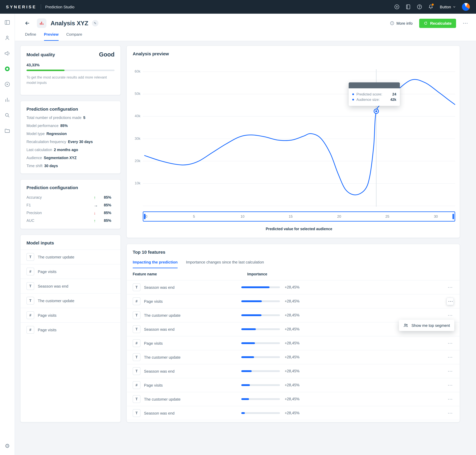 Image resolution: width=476 pixels, height=455 pixels. Describe the element at coordinates (145, 217) in the screenshot. I see `slider-handle-left` at that location.